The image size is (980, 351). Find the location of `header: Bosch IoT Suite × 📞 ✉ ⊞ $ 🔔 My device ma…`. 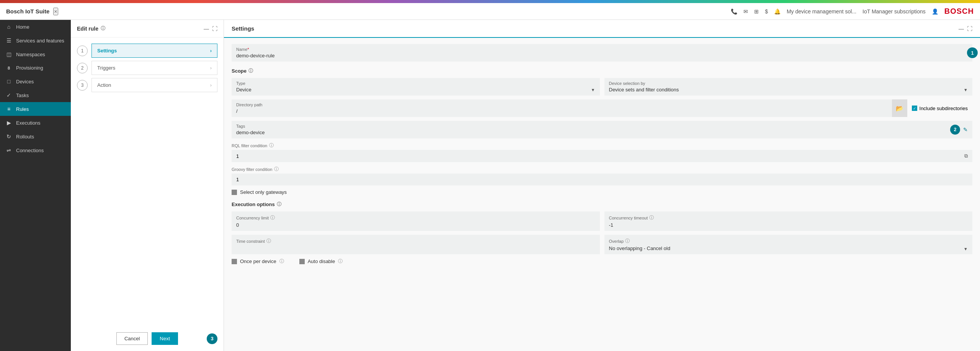

header: Bosch IoT Suite × 📞 ✉ ⊞ $ 🔔 My device ma… is located at coordinates (490, 11).